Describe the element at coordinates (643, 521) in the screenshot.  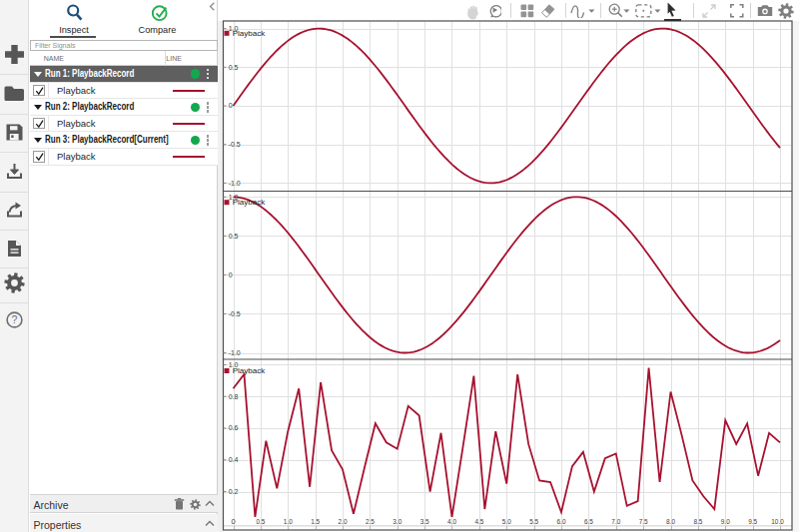
I see `svg-text: 7.5` at that location.